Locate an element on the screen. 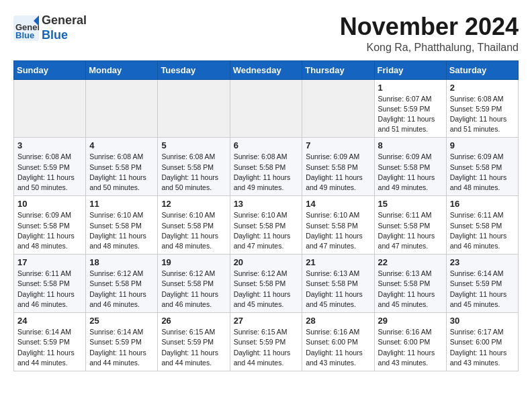 Image resolution: width=532 pixels, height=411 pixels. day-number: 3 is located at coordinates (50, 145).